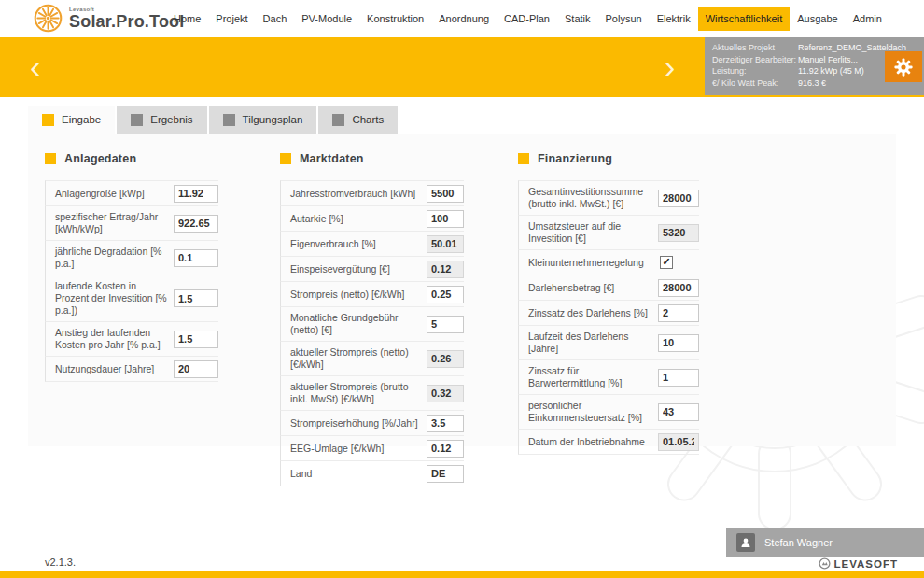 The width and height of the screenshot is (924, 578). Describe the element at coordinates (49, 19) in the screenshot. I see `sun-logo-icon` at that location.